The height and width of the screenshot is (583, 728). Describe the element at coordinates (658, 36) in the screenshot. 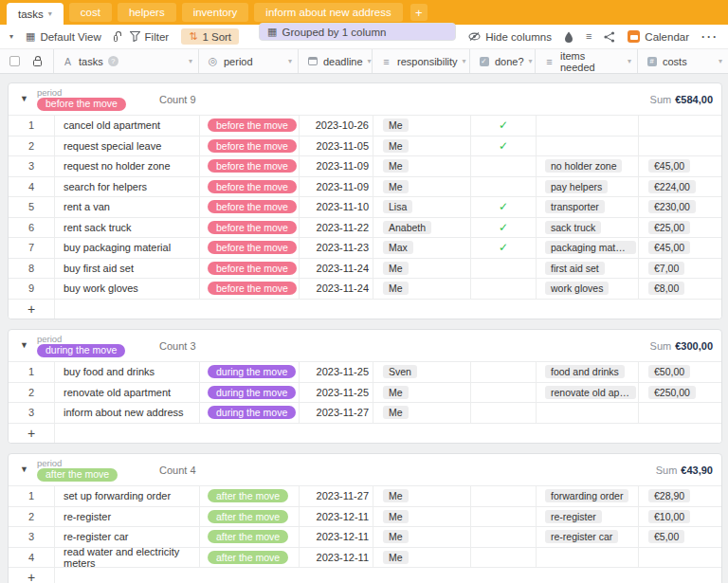

I see `calendar-plugin-button: Calendar` at that location.